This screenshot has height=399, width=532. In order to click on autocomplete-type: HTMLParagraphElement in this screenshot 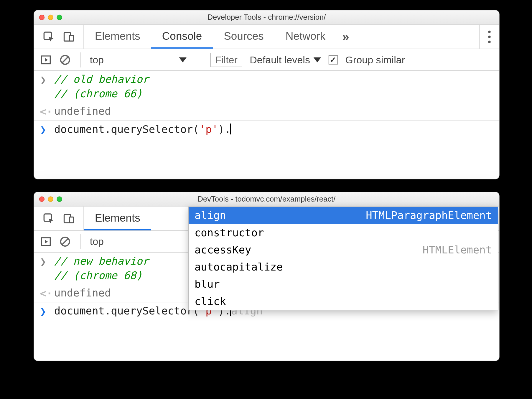, I will do `click(429, 216)`.